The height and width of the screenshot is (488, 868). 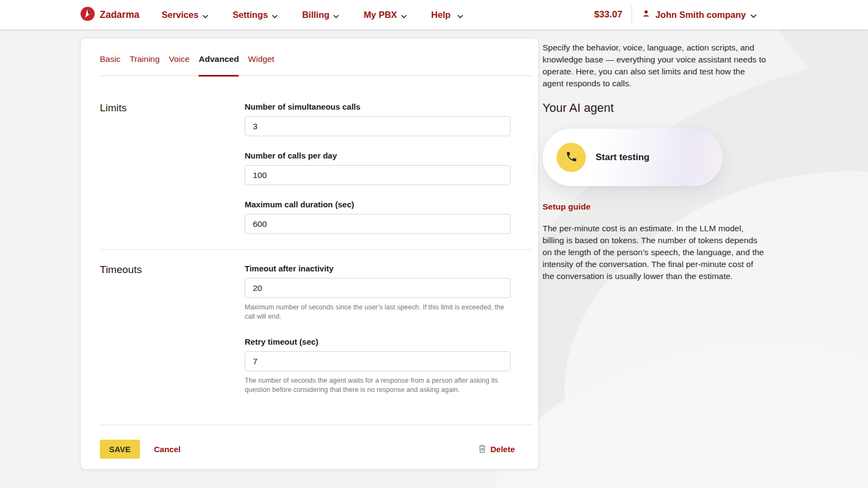 I want to click on field-label: Maximum call duration (sec), so click(x=378, y=204).